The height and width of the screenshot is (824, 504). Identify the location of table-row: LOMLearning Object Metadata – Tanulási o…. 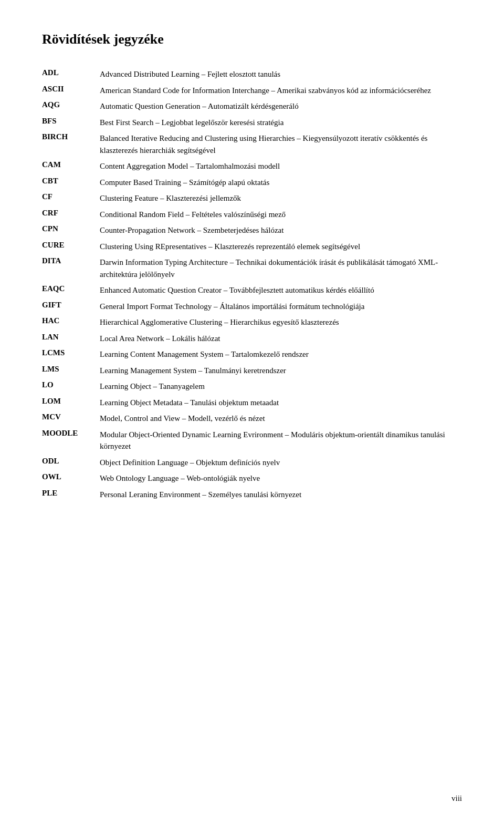
(252, 403).